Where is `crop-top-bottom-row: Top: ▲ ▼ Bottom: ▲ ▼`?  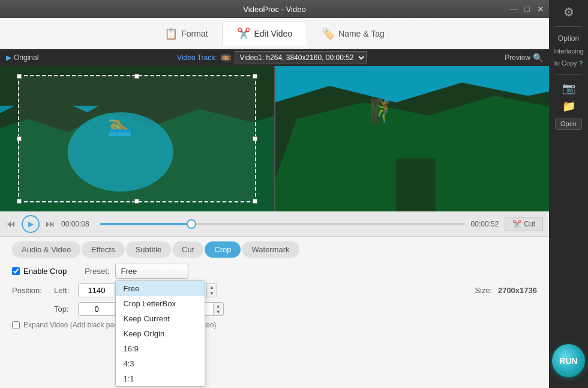 crop-top-bottom-row: Top: ▲ ▼ Bottom: ▲ ▼ is located at coordinates (275, 309).